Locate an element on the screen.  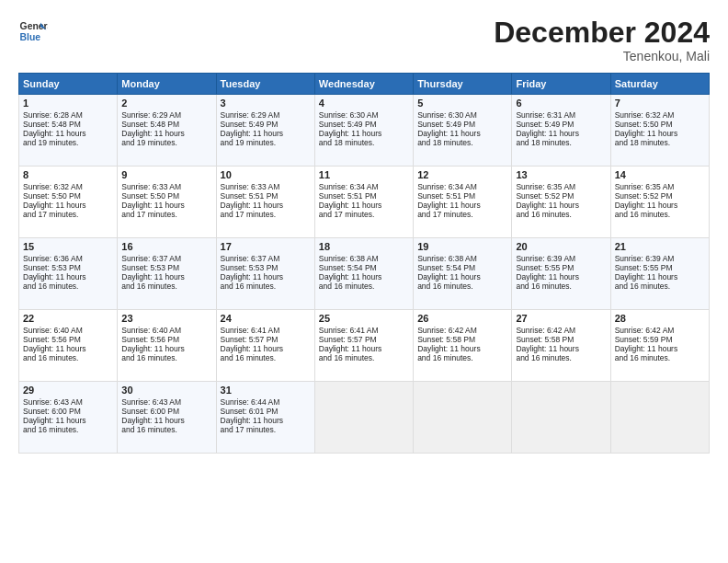
calendar-cell: 31Sunrise: 6:44 AMSunset: 6:01 PMDayligh… is located at coordinates (265, 418).